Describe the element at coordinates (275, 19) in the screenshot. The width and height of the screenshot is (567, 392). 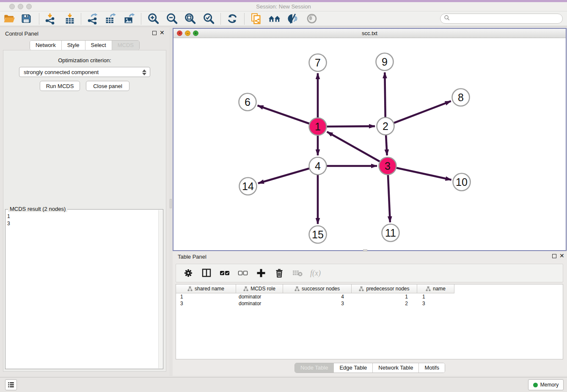
I see `first-neighbors-icon` at that location.